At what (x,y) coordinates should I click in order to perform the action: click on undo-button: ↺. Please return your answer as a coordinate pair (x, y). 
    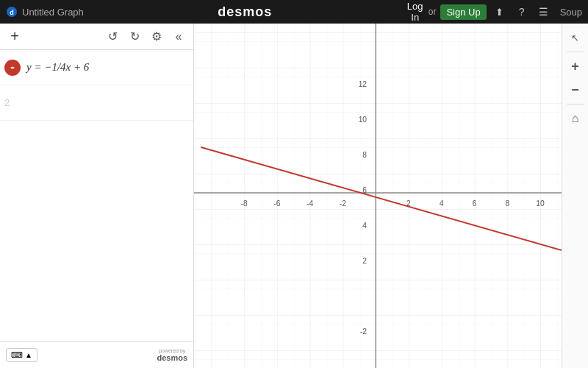
    Looking at the image, I should click on (112, 37).